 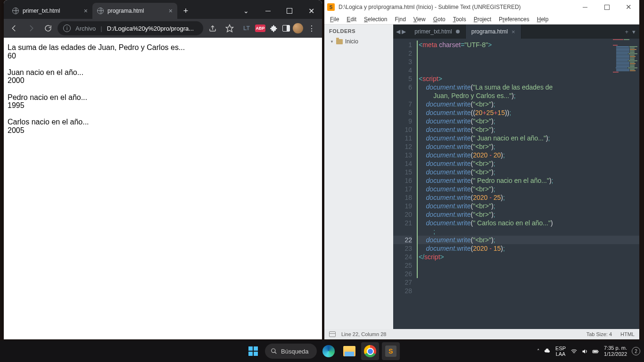 I want to click on url-prefix: Archivo, so click(x=86, y=28).